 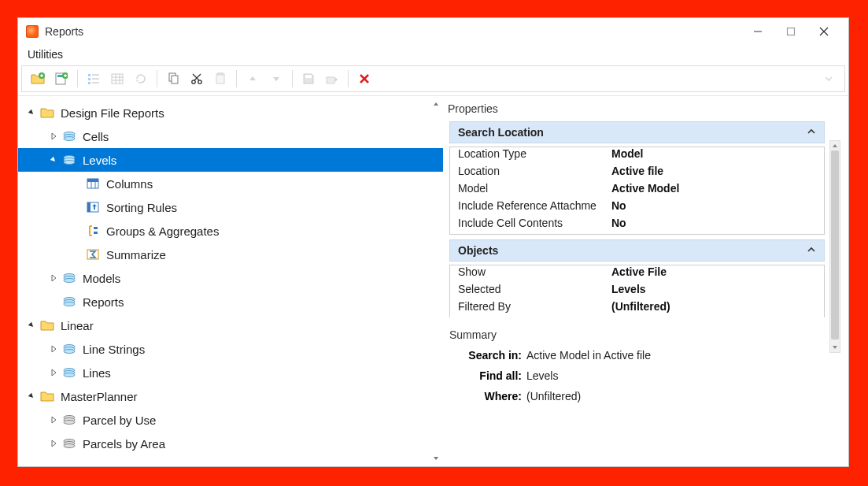 I want to click on property-value: Levels, so click(x=629, y=291).